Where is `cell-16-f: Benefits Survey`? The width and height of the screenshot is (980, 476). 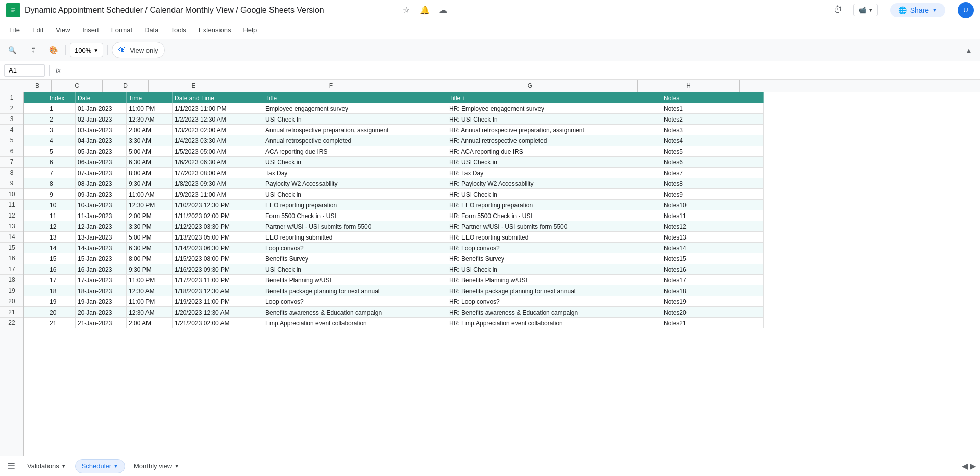
cell-16-f: Benefits Survey is located at coordinates (355, 258).